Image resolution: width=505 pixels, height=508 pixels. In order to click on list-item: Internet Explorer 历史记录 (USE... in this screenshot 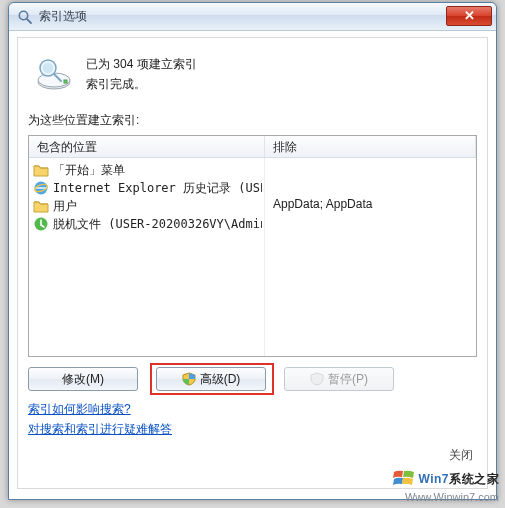, I will do `click(146, 188)`.